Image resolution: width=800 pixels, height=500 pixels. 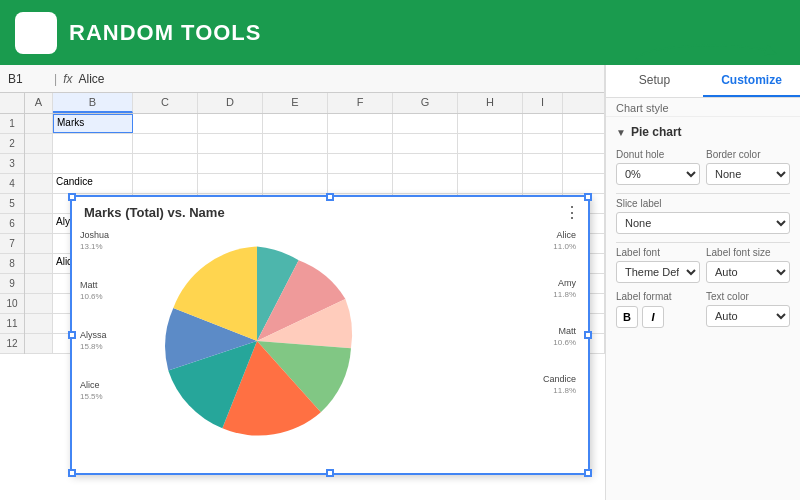 What do you see at coordinates (93, 184) in the screenshot?
I see `cell-b4: Candice` at bounding box center [93, 184].